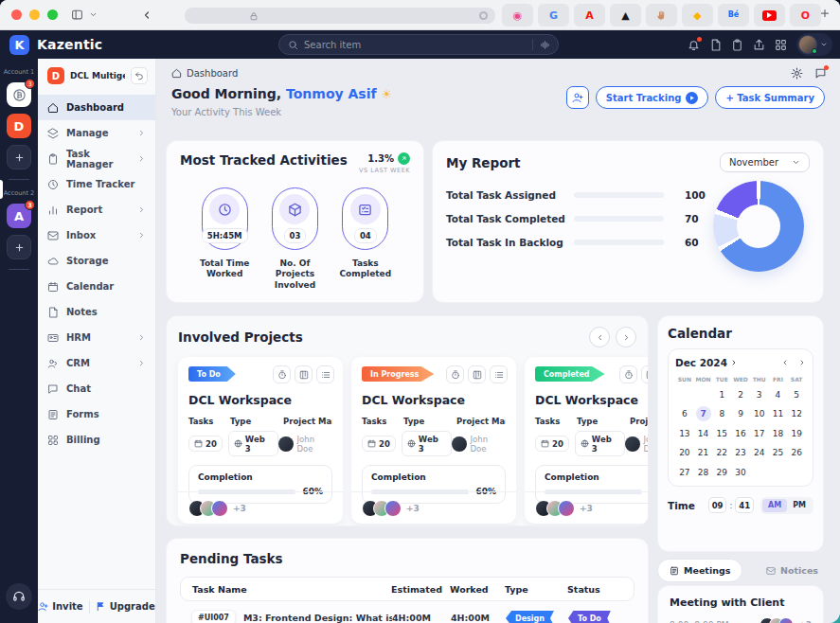  I want to click on calendar-day: 27, so click(685, 472).